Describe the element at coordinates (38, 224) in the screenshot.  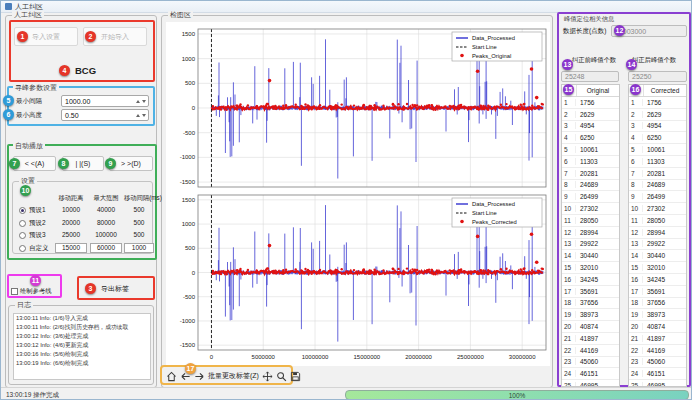
I see `preset-label: 预设2` at that location.